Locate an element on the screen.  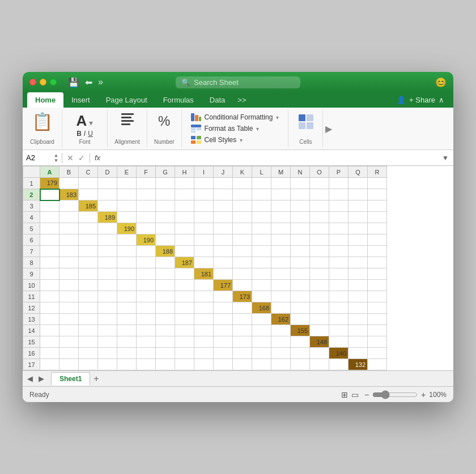
tab-home: Home is located at coordinates (45, 100).